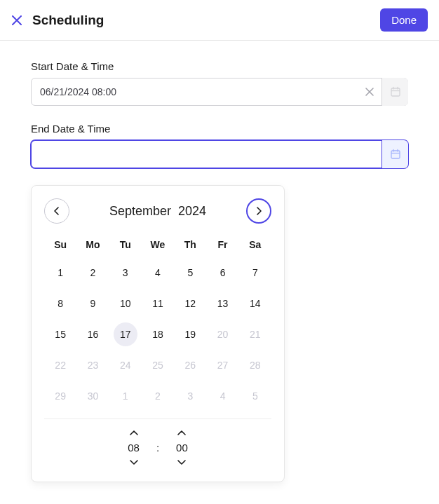 The height and width of the screenshot is (504, 439). Describe the element at coordinates (182, 447) in the screenshot. I see `minute-spinner: 00` at that location.